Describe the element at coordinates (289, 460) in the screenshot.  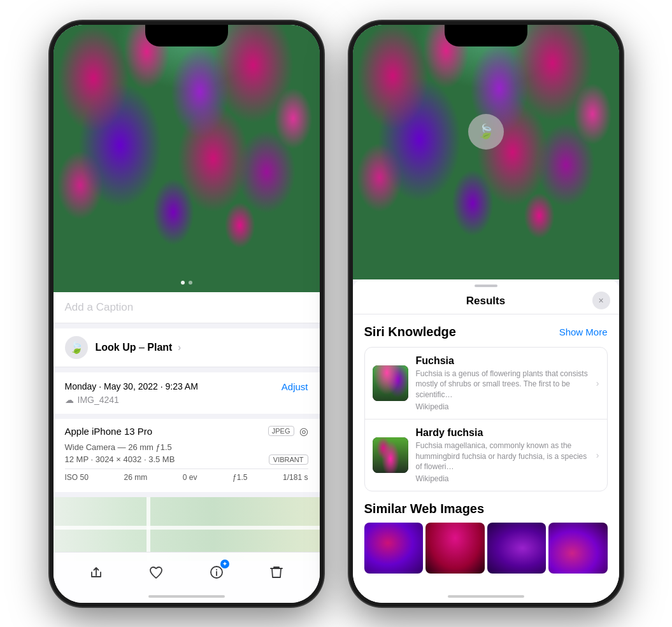
I see `vibrant-badge: VIBRANT` at that location.